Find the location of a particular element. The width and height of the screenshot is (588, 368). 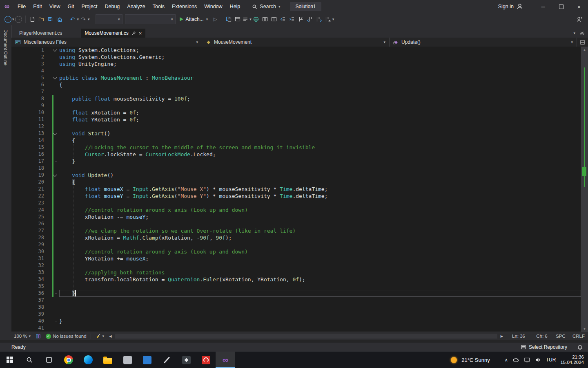

code-line-35: 35 is located at coordinates (296, 286).